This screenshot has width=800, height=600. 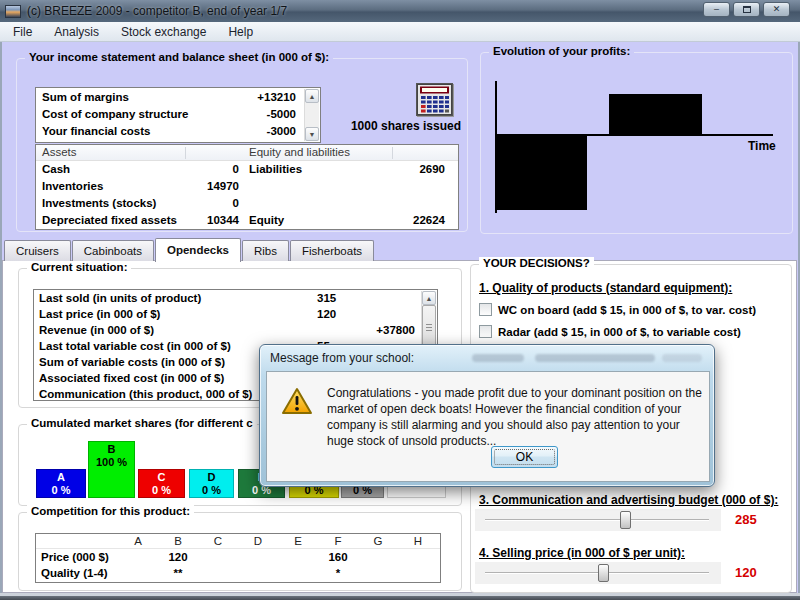 What do you see at coordinates (198, 250) in the screenshot?
I see `tab-opendecks: Opendecks` at bounding box center [198, 250].